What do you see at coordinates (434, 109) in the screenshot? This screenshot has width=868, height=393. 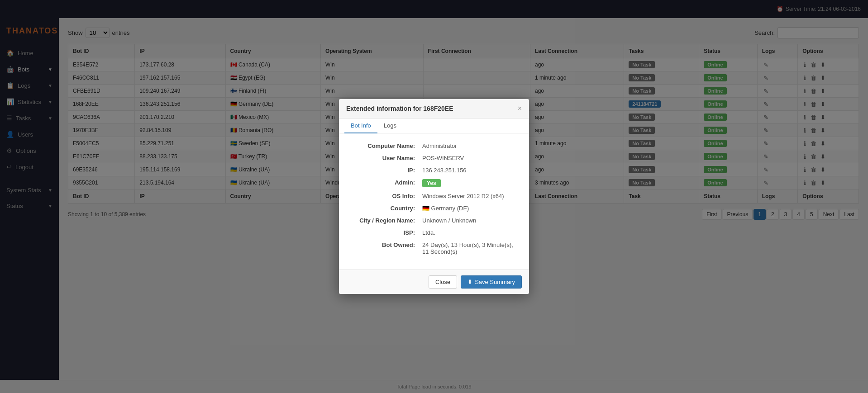 I see `modal-header: Extended information for 168F20EE ×` at bounding box center [434, 109].